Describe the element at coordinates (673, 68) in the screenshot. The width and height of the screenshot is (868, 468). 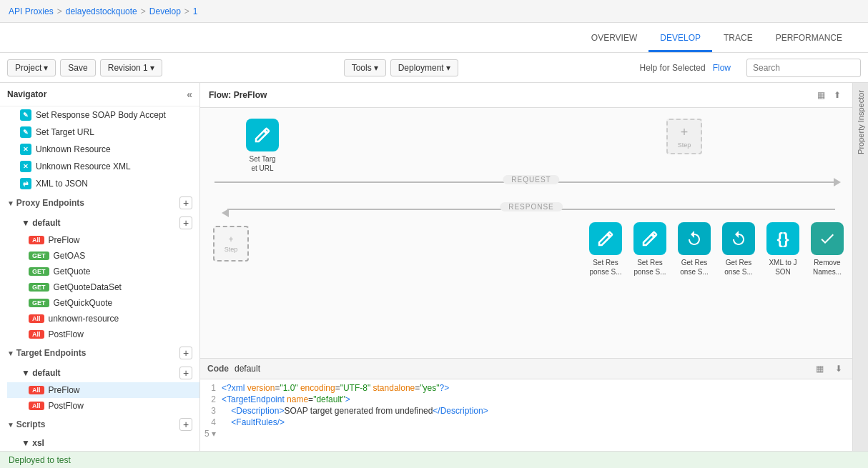
I see `help-text: Help for Selected` at that location.